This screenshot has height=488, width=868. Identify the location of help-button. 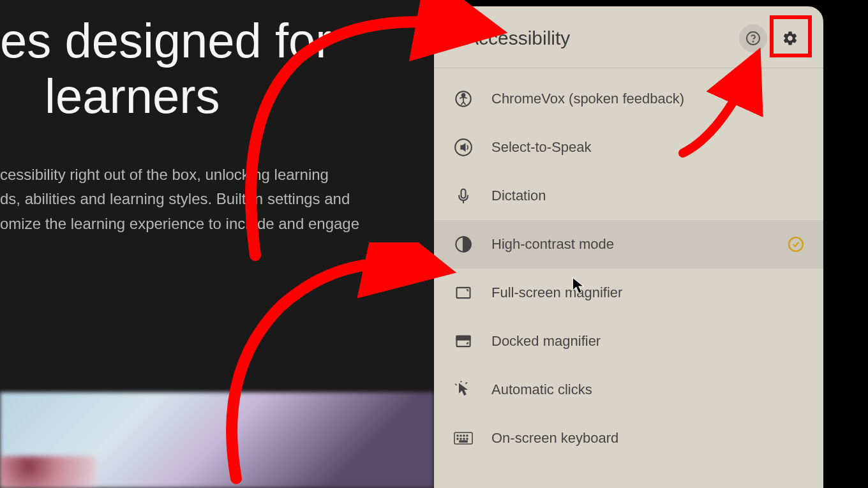
(753, 38).